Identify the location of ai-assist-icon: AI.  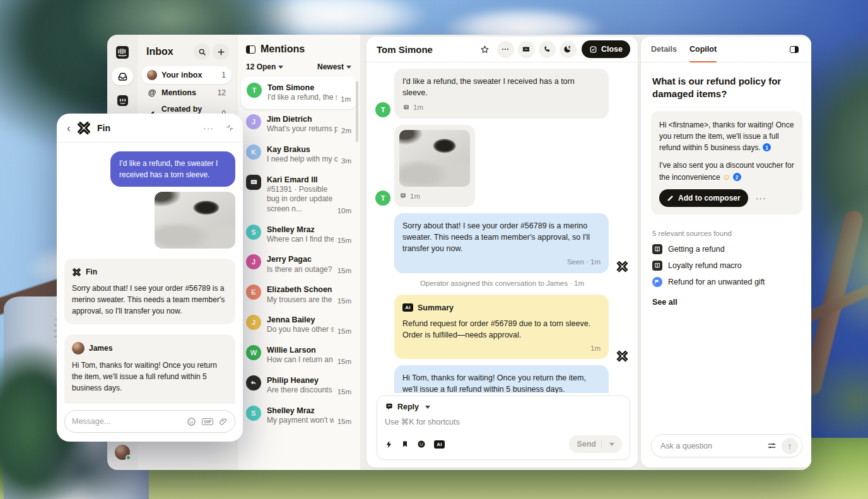
(439, 444).